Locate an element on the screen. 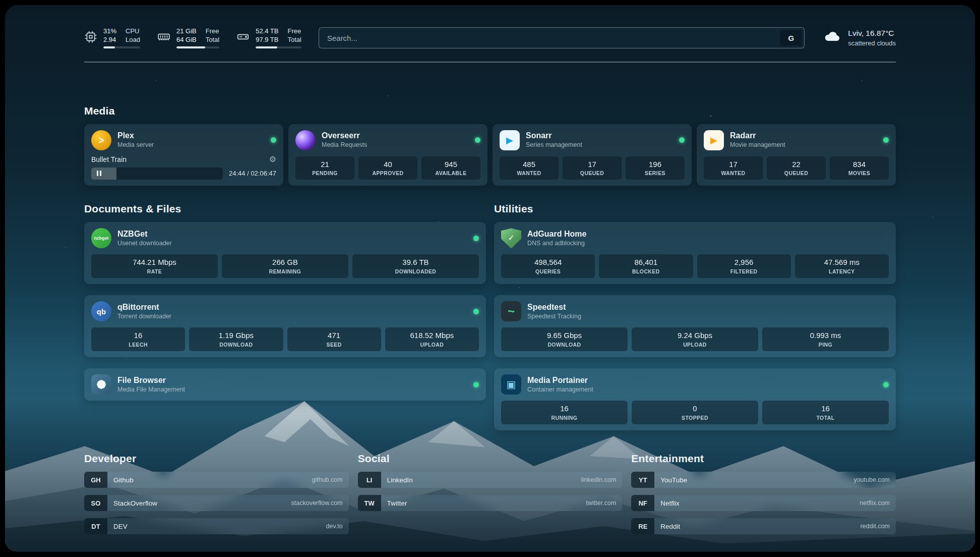 The width and height of the screenshot is (980, 557). stat-value: 40 is located at coordinates (388, 164).